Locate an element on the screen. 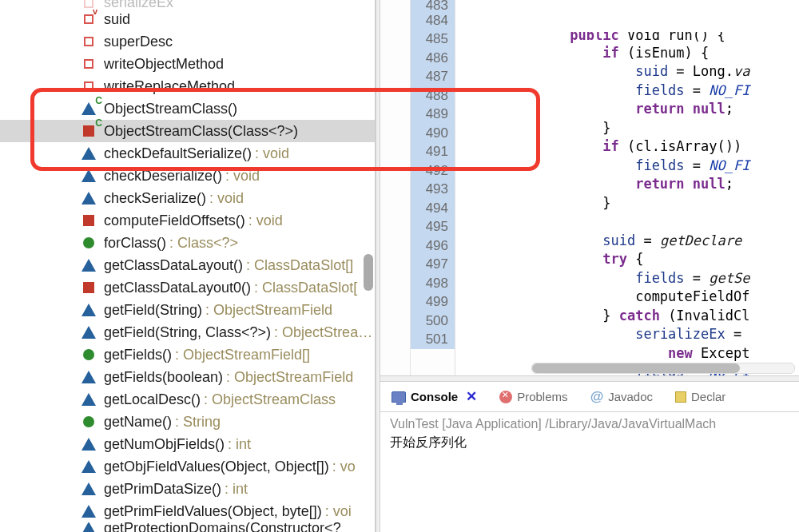 This screenshot has height=532, width=799. outline-item: writeReplaceMethod is located at coordinates (187, 86).